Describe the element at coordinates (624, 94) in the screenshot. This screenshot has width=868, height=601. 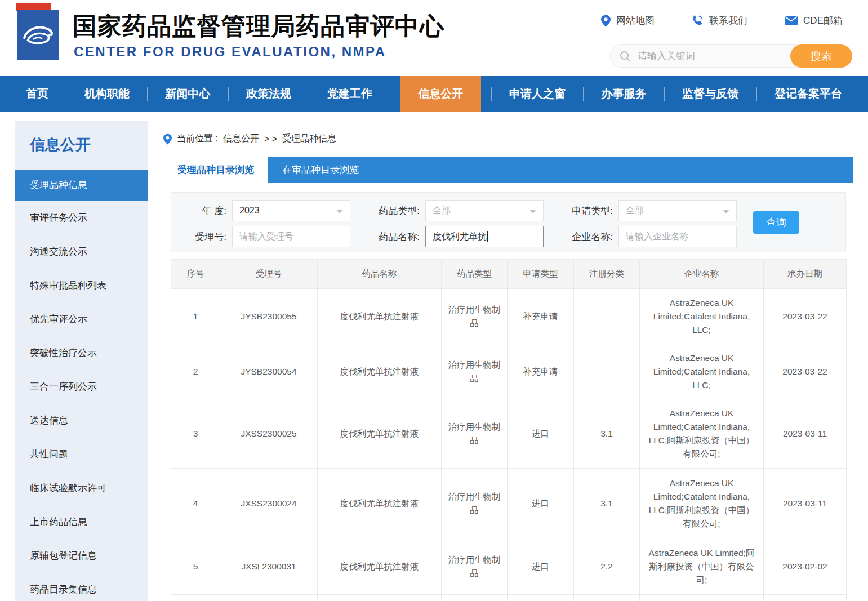
I see `nav-item-7: 办事服务` at that location.